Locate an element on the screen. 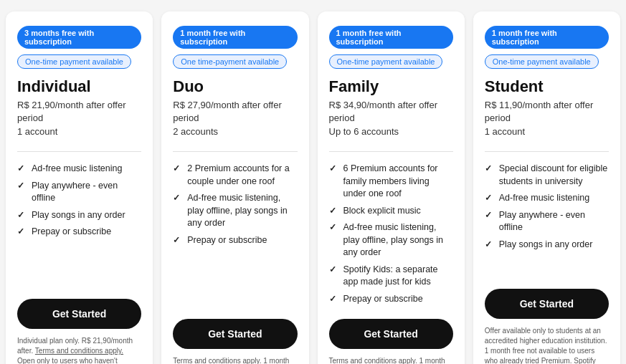 Image resolution: width=626 pixels, height=364 pixels. plan-price: R$ 21,90/month after offer period is located at coordinates (79, 112).